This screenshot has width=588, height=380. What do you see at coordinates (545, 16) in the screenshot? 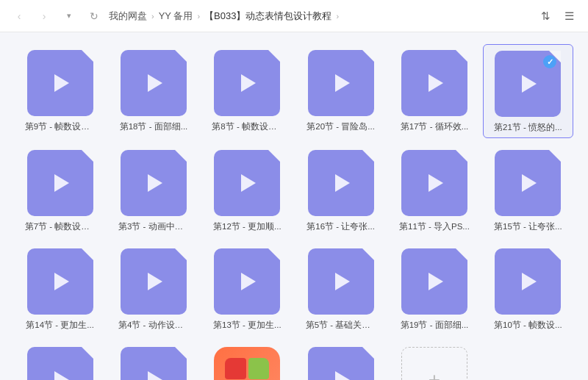
I see `sort-icon: ⇅` at bounding box center [545, 16].